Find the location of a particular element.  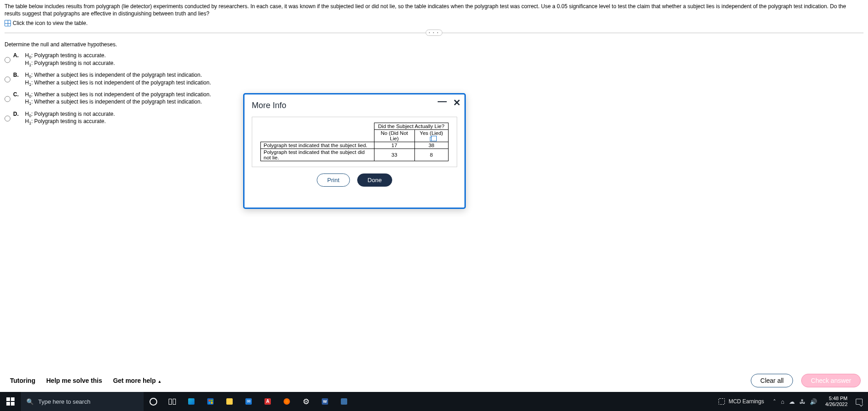

tray-network-icon: 🖧 is located at coordinates (803, 401).